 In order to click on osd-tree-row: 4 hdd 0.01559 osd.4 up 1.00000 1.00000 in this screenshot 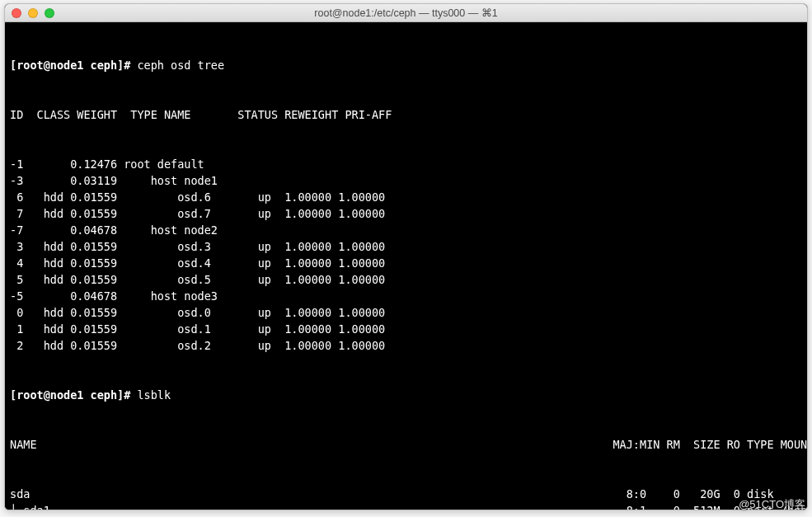, I will do `click(406, 263)`.